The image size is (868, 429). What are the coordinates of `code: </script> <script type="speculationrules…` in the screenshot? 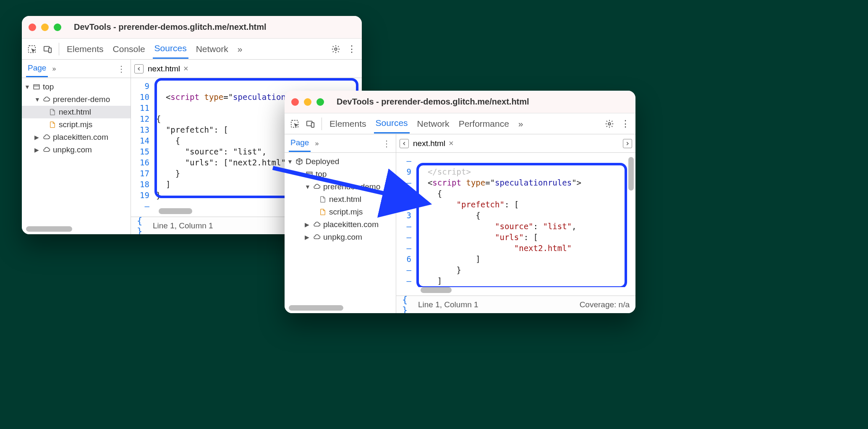 It's located at (525, 220).